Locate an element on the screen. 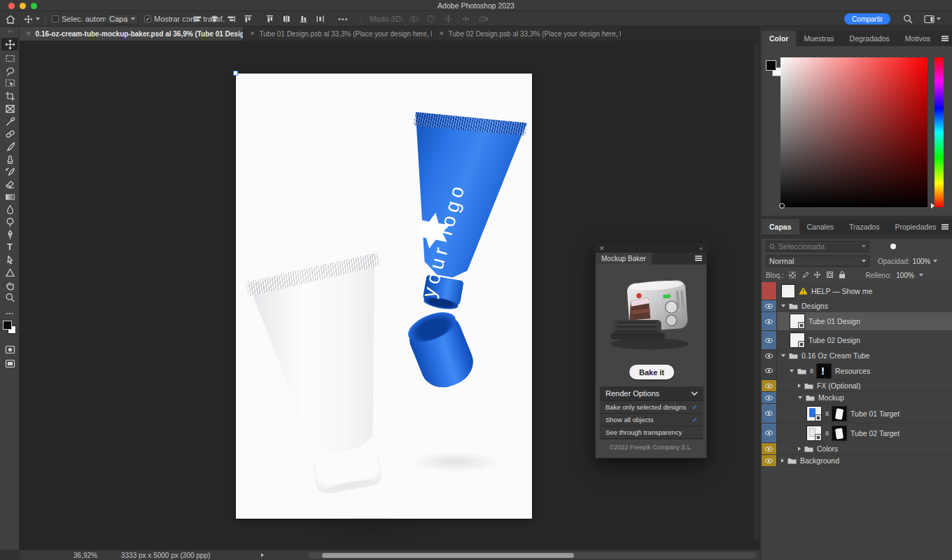 The width and height of the screenshot is (952, 560). horizontal-scrollbar is located at coordinates (532, 556).